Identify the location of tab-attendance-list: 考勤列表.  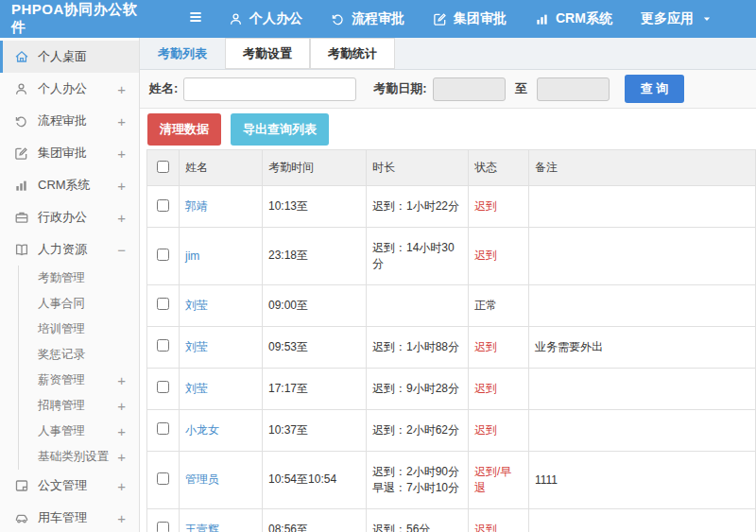
(182, 53).